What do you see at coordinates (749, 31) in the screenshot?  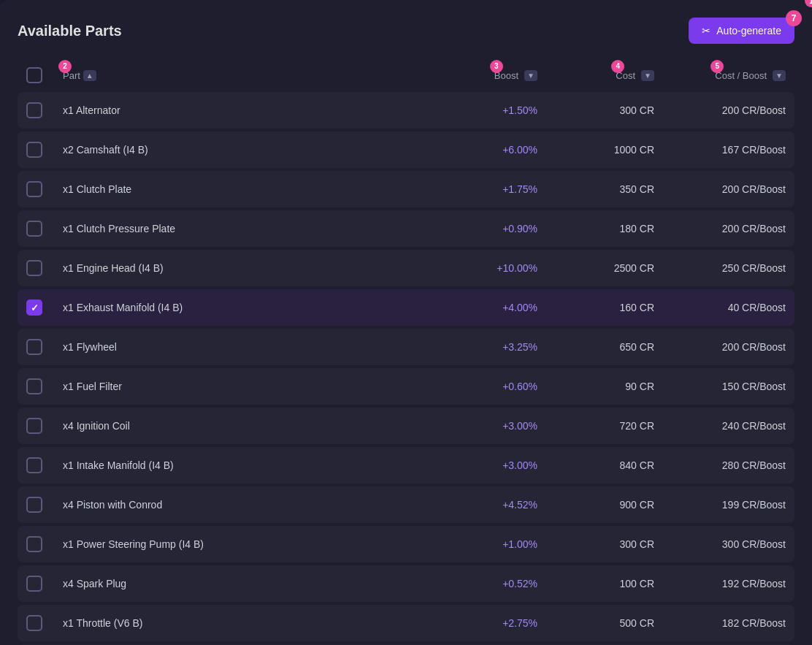 I see `auto-generate-label: Auto-generate` at bounding box center [749, 31].